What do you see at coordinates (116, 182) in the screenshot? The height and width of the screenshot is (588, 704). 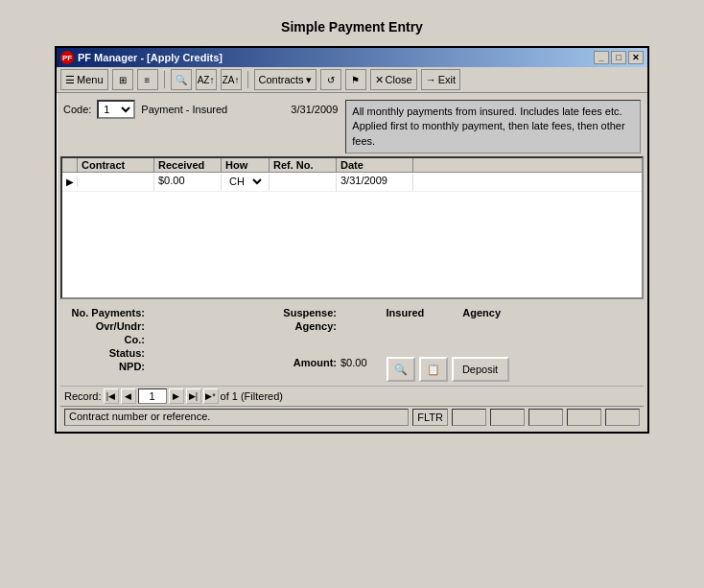 I see `cell-contract` at bounding box center [116, 182].